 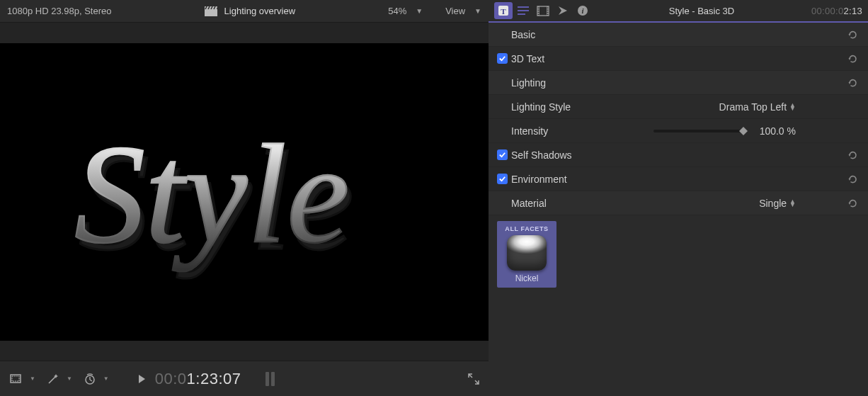 I want to click on slider-thumb-icon, so click(x=743, y=131).